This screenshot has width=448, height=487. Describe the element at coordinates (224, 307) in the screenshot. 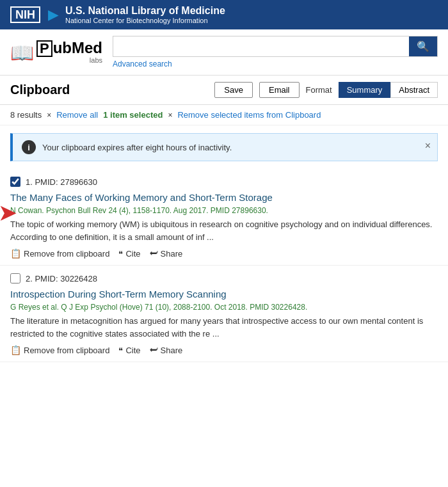

I see `result-authors: G Reyes et al. Q J Exp Psychol (Hove) 71…` at that location.